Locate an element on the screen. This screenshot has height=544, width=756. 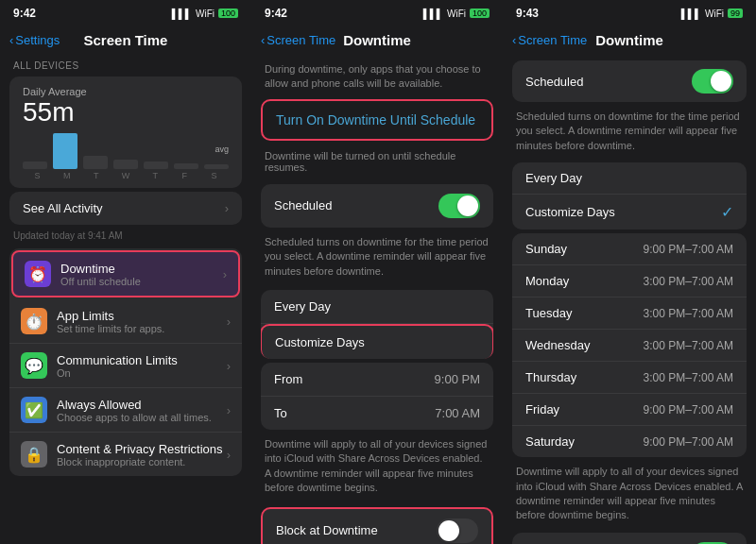
status-icons-1: ▌▌▌ WiFi 100 is located at coordinates (205, 13).